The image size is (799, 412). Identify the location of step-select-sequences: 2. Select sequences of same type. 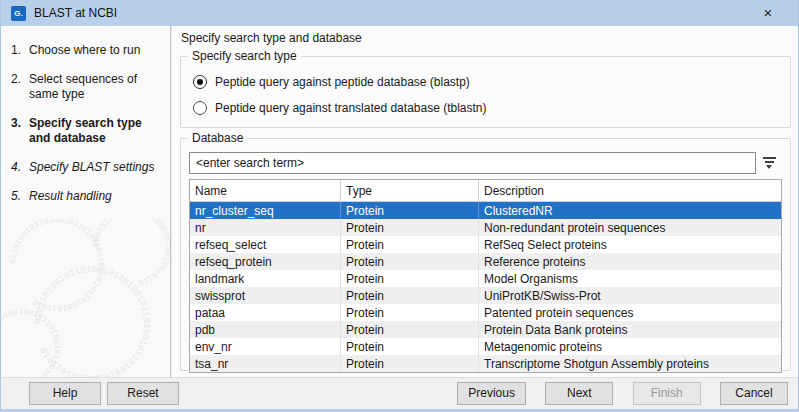
(88, 87).